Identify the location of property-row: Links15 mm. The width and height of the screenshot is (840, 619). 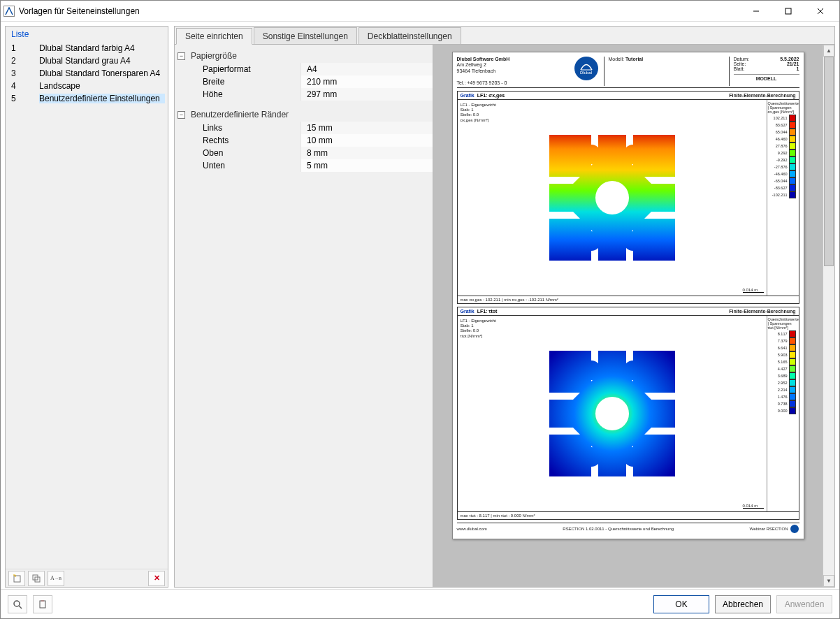
(303, 128).